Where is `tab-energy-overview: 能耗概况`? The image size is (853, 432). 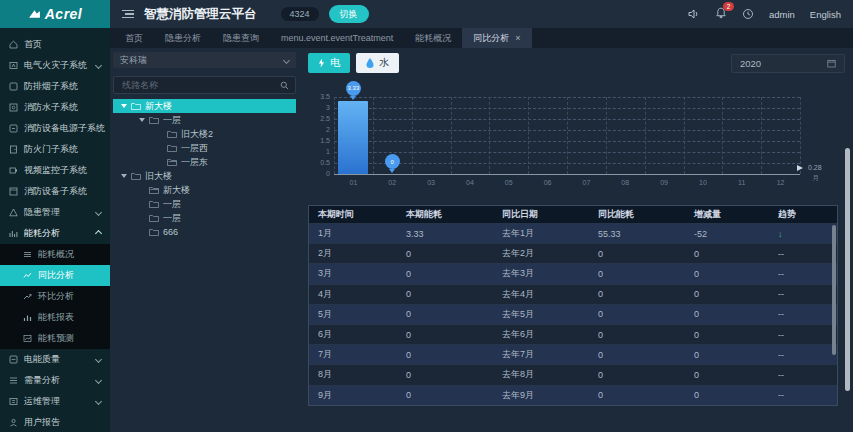 tab-energy-overview: 能耗概况 is located at coordinates (433, 38).